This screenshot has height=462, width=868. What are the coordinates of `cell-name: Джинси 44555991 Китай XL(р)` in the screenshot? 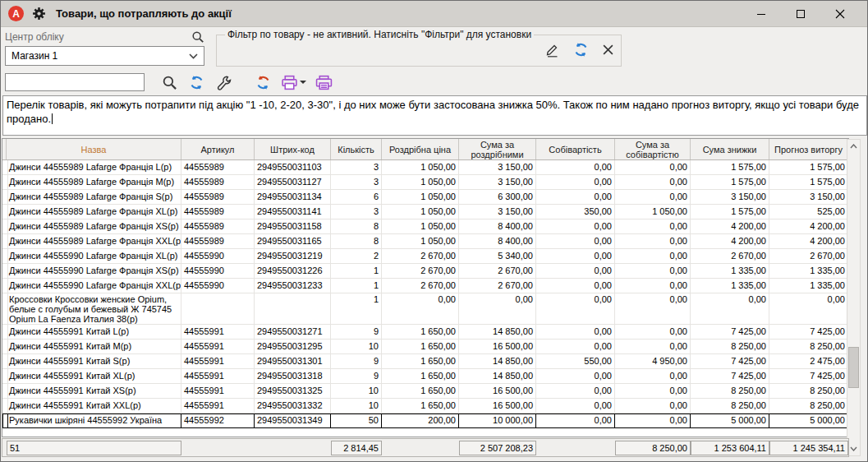 It's located at (94, 377).